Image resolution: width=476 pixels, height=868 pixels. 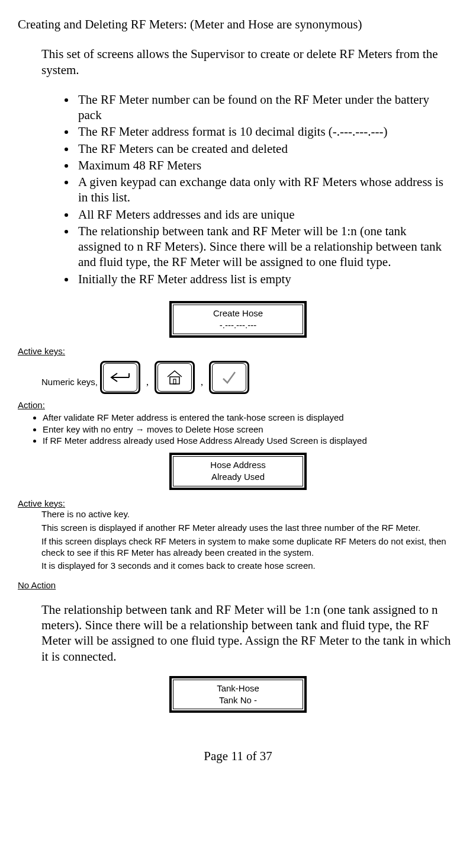 What do you see at coordinates (238, 700) in the screenshot?
I see `lcd-line: Tank No -` at bounding box center [238, 700].